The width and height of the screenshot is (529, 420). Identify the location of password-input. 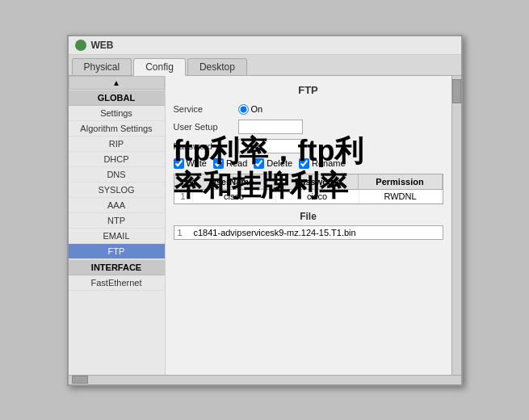
(271, 146).